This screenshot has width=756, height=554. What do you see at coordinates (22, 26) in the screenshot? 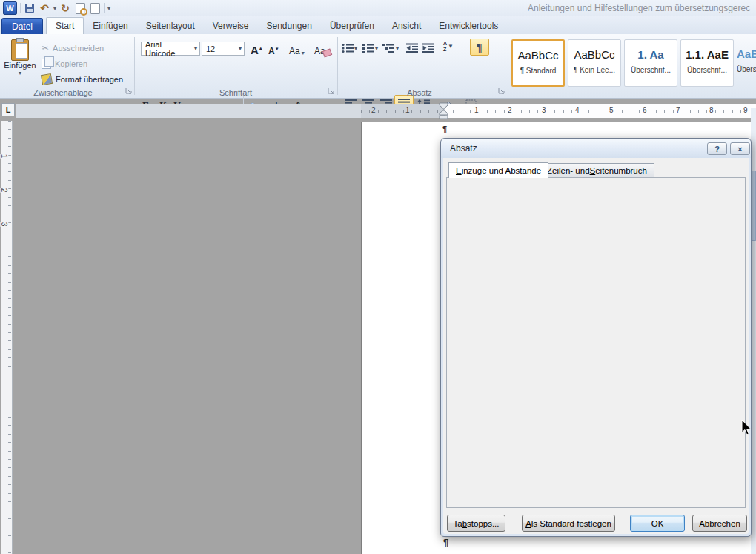
I see `tab-datei: Datei` at bounding box center [22, 26].